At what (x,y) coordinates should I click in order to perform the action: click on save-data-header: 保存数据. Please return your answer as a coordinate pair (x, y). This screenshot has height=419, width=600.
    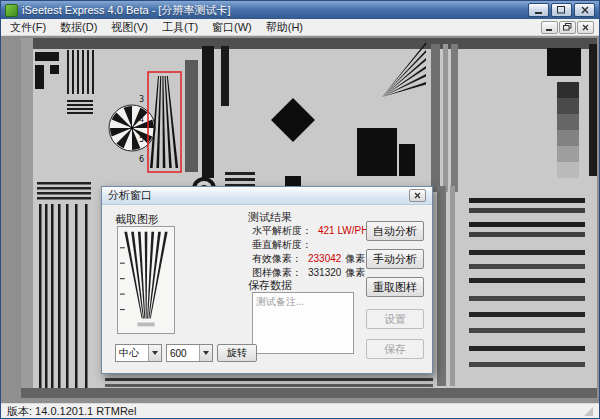
    Looking at the image, I should click on (270, 286).